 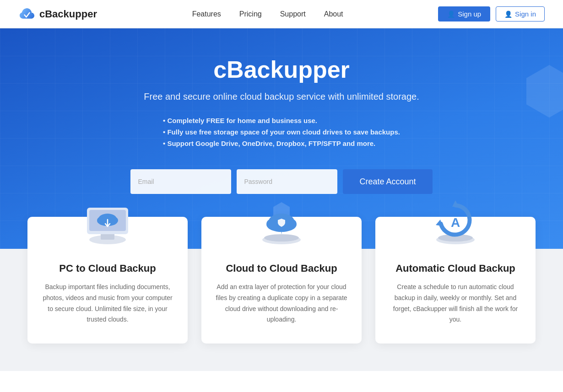 I want to click on pc-cloud-desc: Backup important files including documen…, so click(x=108, y=304).